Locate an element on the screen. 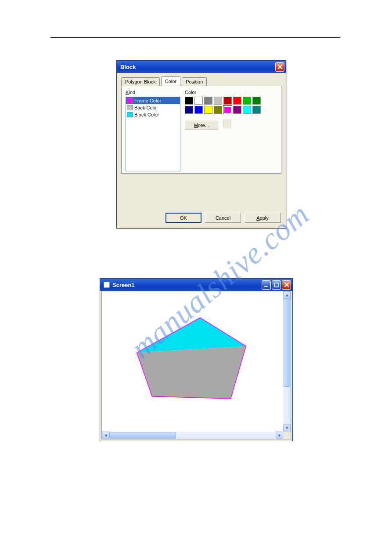  block-dialog: Block Polygon Block Color Position Kind … is located at coordinates (201, 144).